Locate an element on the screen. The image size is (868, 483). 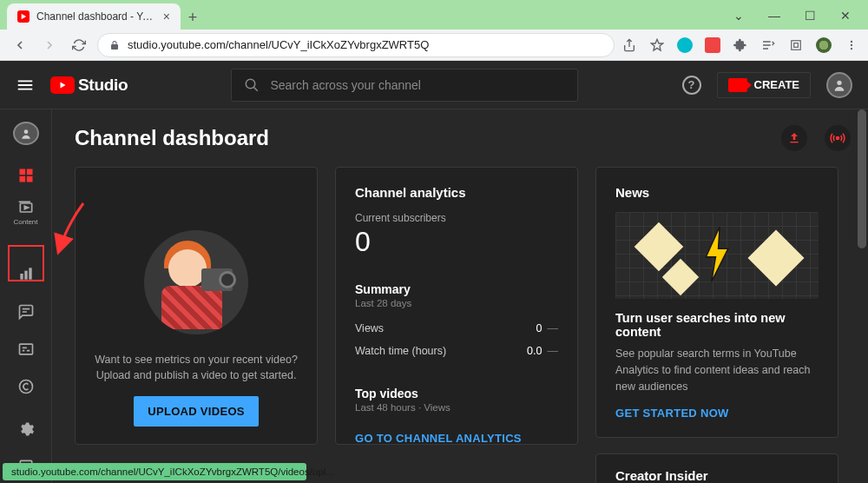
chevron-down-icon: ⌄ is located at coordinates (739, 16).